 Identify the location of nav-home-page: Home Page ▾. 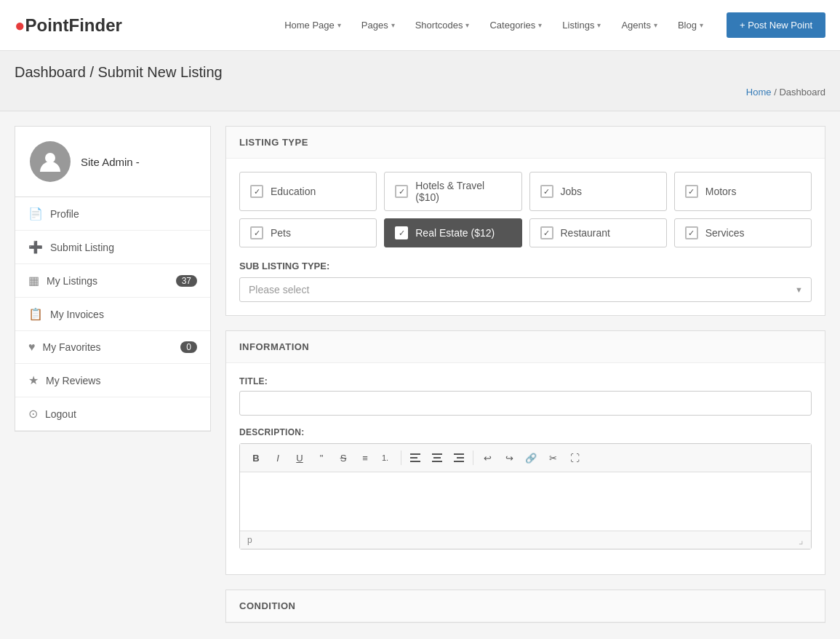
(313, 25).